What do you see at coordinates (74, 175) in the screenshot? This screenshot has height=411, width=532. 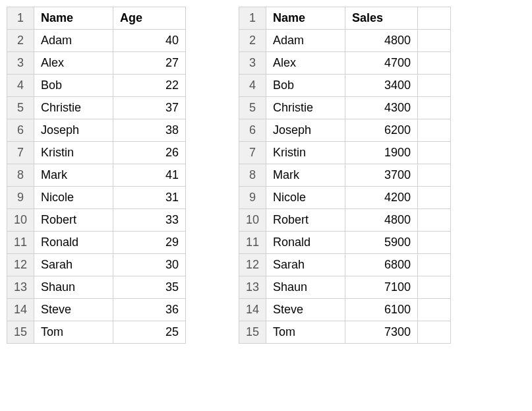 I see `cell-name: Mark` at bounding box center [74, 175].